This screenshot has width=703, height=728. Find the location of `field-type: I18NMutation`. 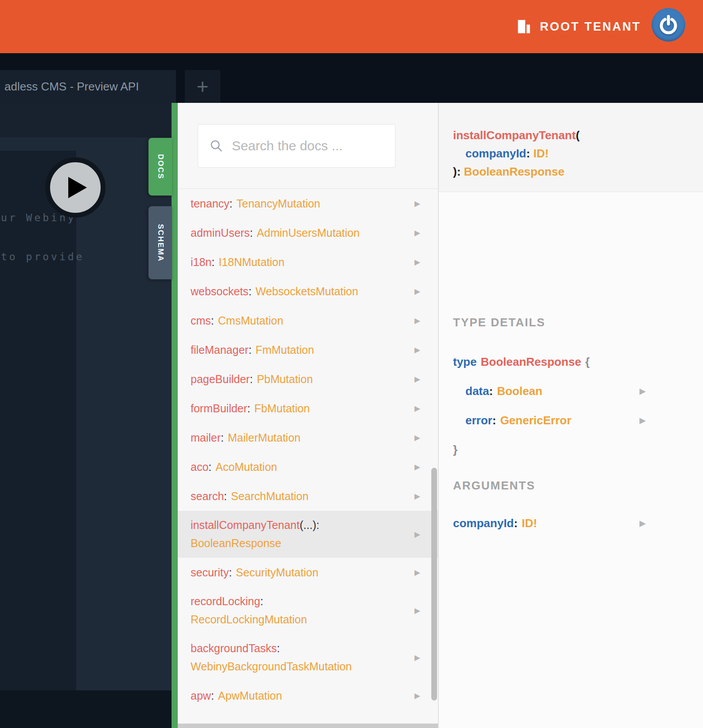

field-type: I18NMutation is located at coordinates (252, 262).